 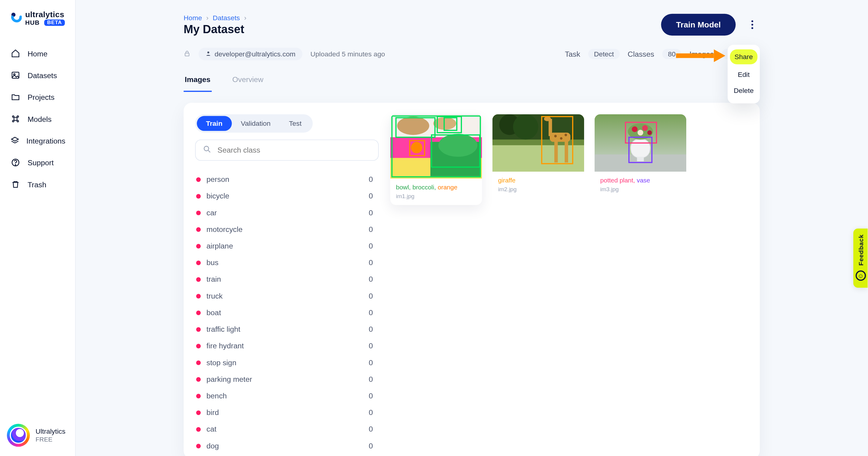 What do you see at coordinates (250, 54) in the screenshot?
I see `owner-pill: developer@ultralytics.com` at bounding box center [250, 54].